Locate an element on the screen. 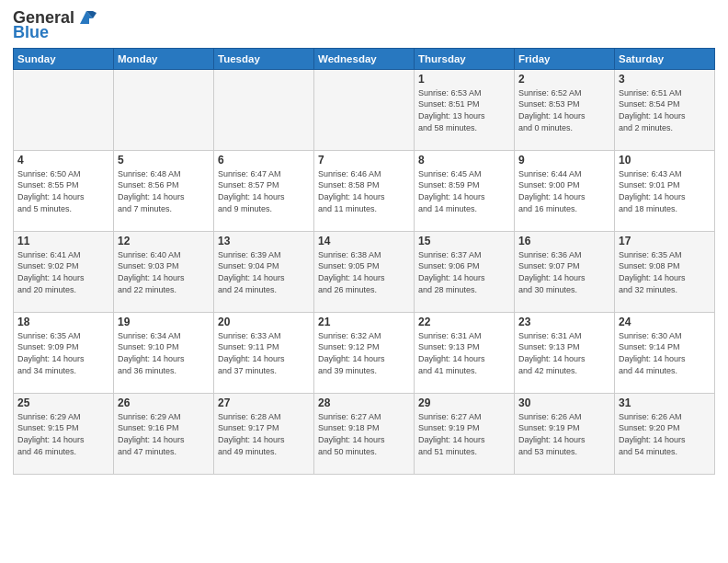 This screenshot has width=728, height=563. day-info: Sunrise: 6:27 AM Sunset: 9:18 PM Dayligh… is located at coordinates (364, 434).